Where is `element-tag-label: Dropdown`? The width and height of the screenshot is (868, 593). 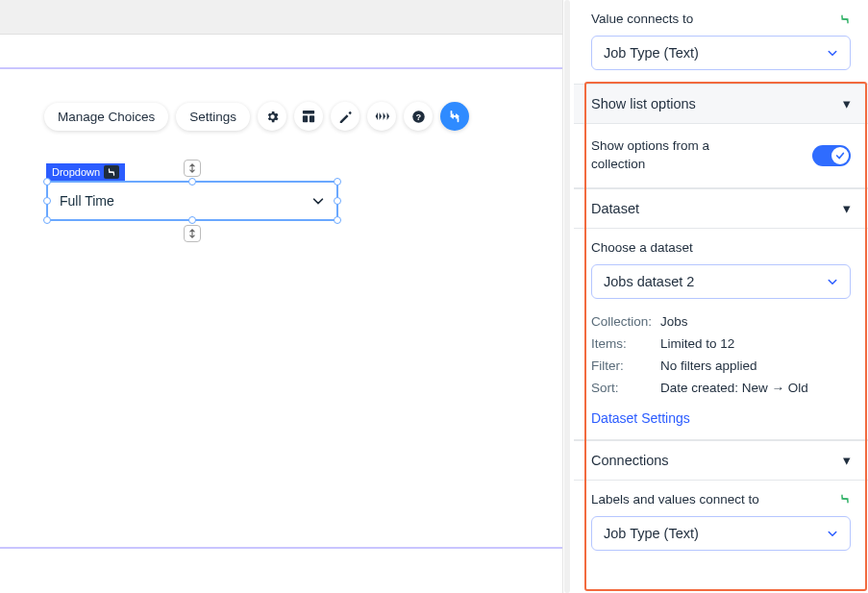
element-tag-label: Dropdown is located at coordinates (76, 172).